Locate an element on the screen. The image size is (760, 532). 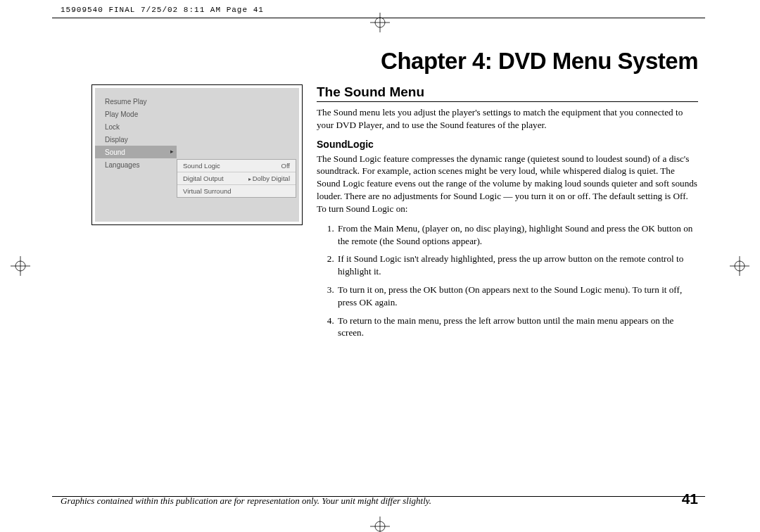
submenu-value: ▸Dolby Digital is located at coordinates (269, 179).